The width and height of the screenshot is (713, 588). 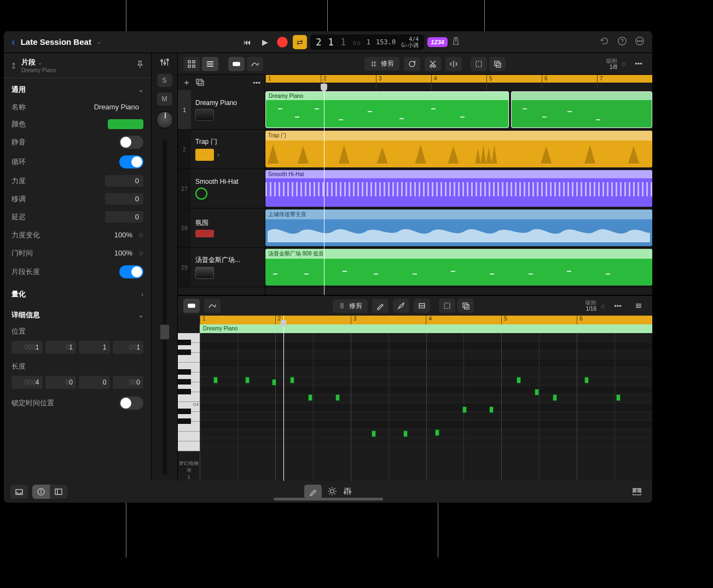 I want to click on solo-button: S, so click(x=165, y=80).